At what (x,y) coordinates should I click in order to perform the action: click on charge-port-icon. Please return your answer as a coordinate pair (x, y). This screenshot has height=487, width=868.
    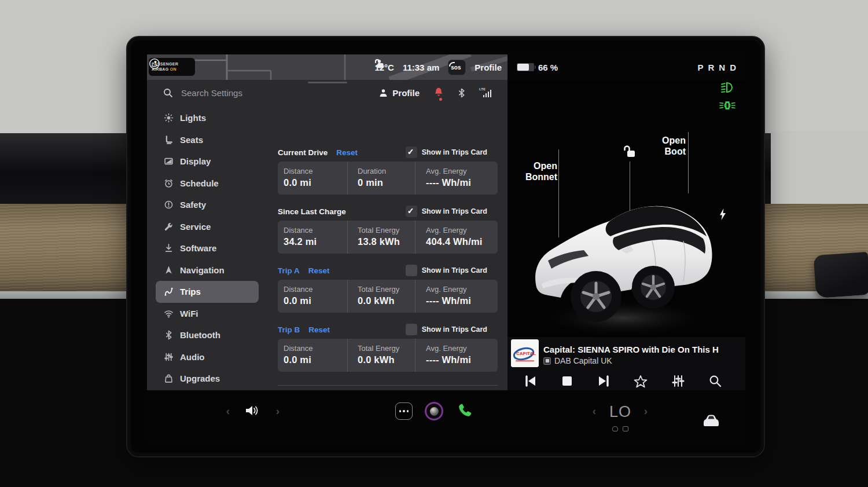
    Looking at the image, I should click on (723, 214).